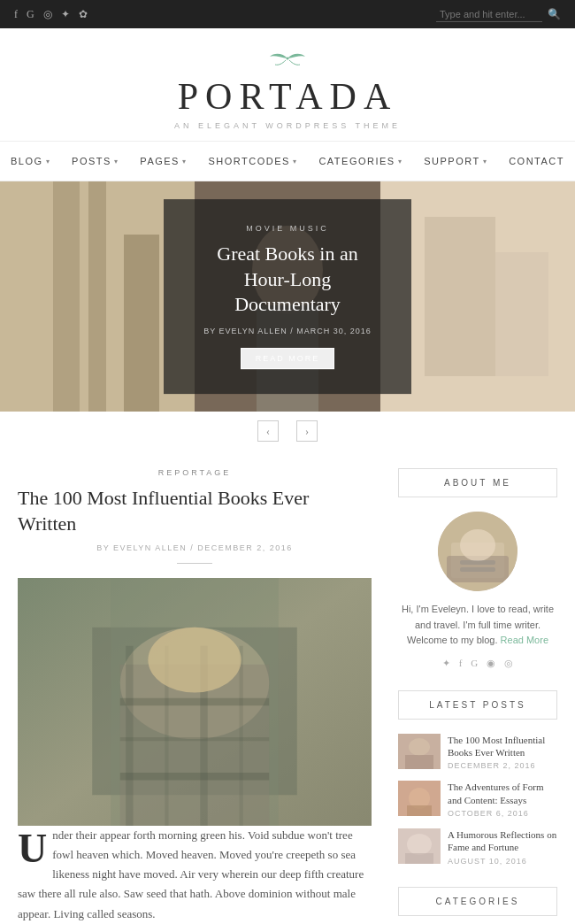 This screenshot has height=924, width=575. I want to click on social-icons: f G ◎ ✦ ✿, so click(51, 14).